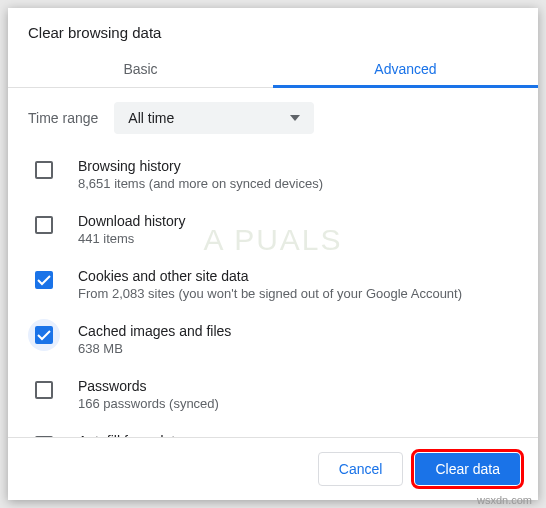 This screenshot has height=508, width=546. What do you see at coordinates (504, 500) in the screenshot?
I see `source-label: wsxdn.com` at bounding box center [504, 500].